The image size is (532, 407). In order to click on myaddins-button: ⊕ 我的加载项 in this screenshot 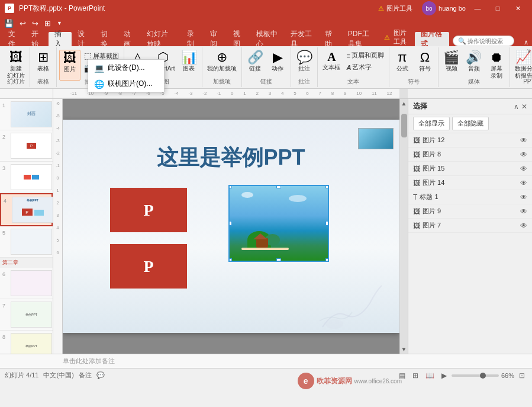, I will do `click(222, 65)`.